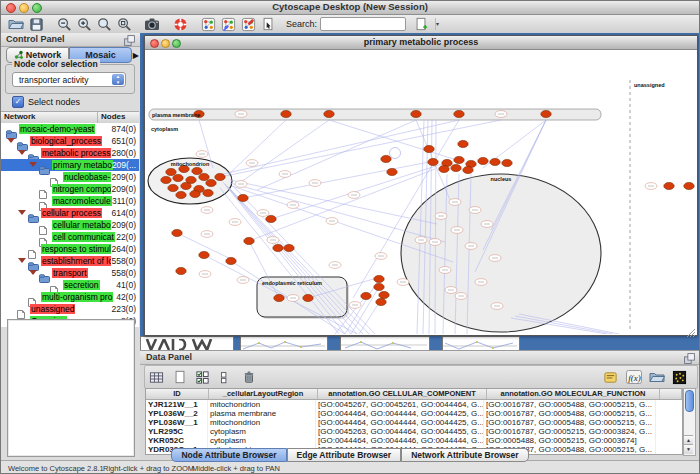 This screenshot has width=700, height=474. Describe the element at coordinates (226, 378) in the screenshot. I see `unselect-attributes-icon` at that location.